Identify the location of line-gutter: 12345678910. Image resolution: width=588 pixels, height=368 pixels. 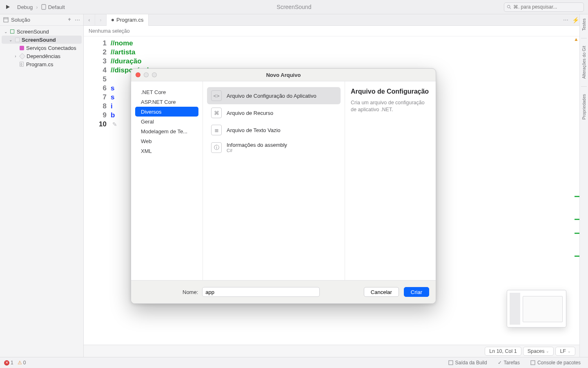
(97, 191).